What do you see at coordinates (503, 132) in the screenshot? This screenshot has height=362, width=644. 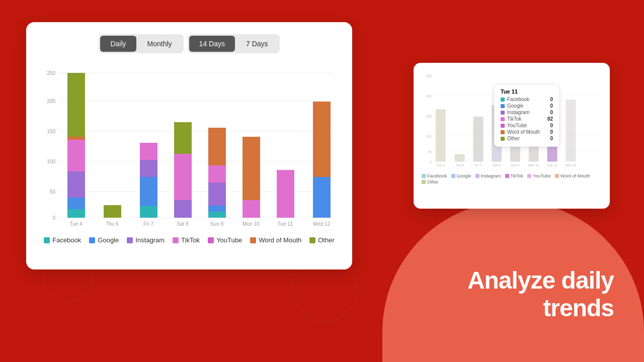 I see `tooltip-wom-dot` at bounding box center [503, 132].